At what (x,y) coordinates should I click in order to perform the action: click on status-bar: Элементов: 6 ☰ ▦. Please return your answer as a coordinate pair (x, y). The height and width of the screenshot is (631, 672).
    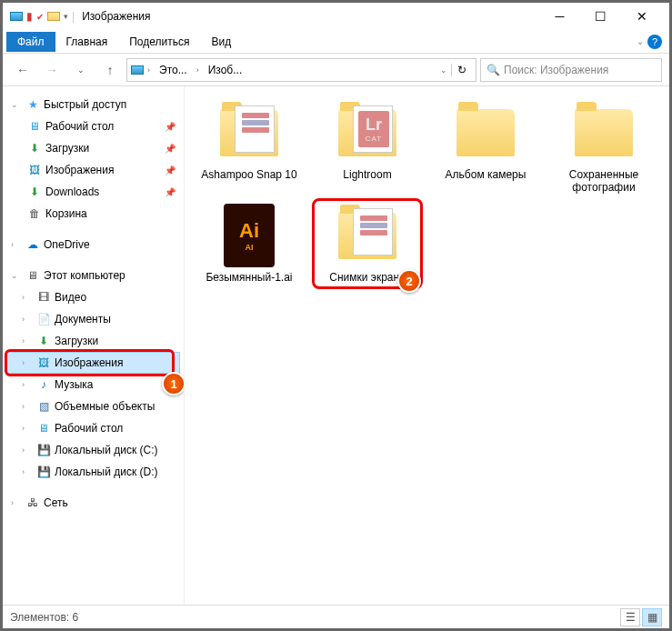
    Looking at the image, I should click on (336, 616).